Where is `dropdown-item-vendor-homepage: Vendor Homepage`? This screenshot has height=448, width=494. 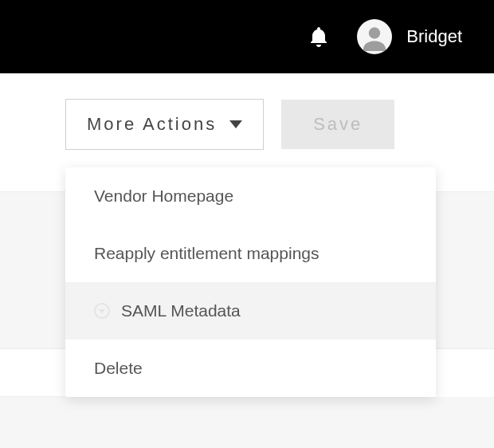 dropdown-item-vendor-homepage: Vendor Homepage is located at coordinates (250, 196).